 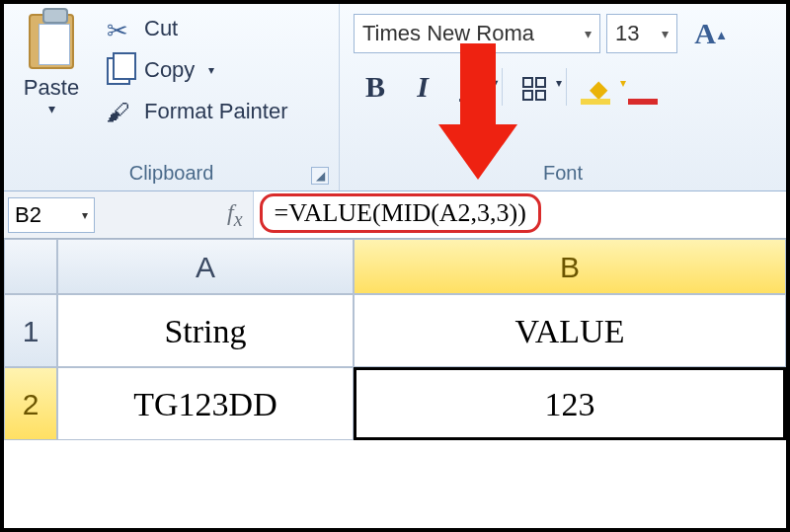 What do you see at coordinates (211, 70) in the screenshot?
I see `copy-dropdown-icon: ▾` at bounding box center [211, 70].